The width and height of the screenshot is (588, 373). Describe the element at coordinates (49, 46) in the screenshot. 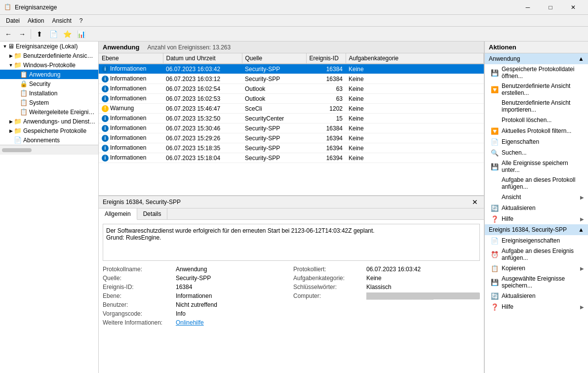

I see `tree-item-root: ▼ 🖥 Ereignisanzeige (Lokal)` at that location.